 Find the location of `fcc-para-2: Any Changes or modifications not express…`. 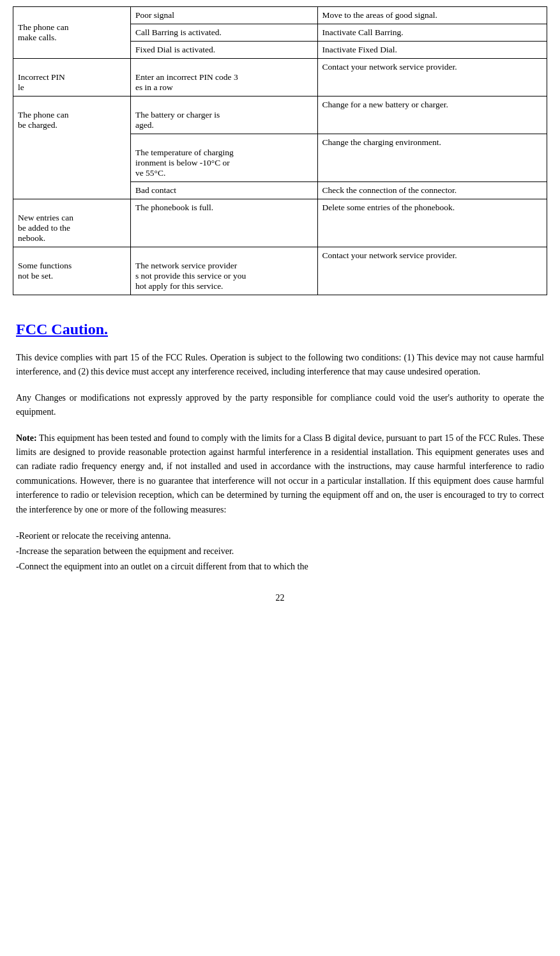

fcc-para-2: Any Changes or modifications not express… is located at coordinates (280, 405).